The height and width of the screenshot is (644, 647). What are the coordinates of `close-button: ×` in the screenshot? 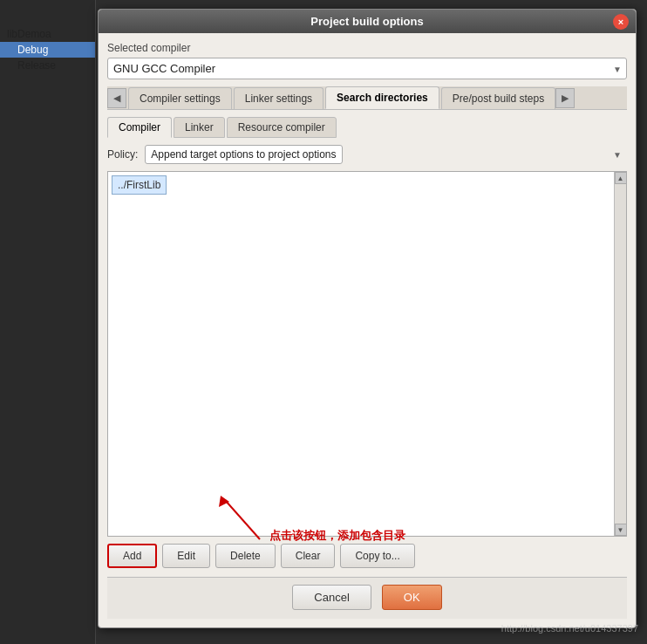 It's located at (621, 22).